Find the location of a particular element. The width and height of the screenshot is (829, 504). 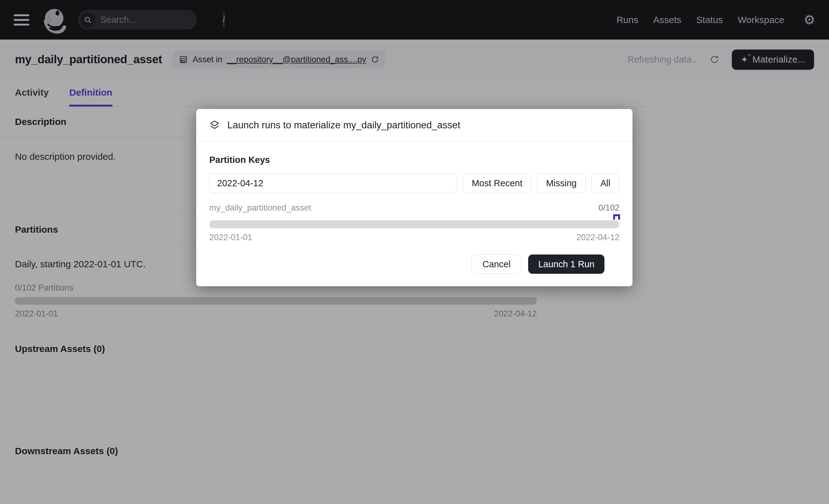

missing-button: Missing is located at coordinates (561, 183).